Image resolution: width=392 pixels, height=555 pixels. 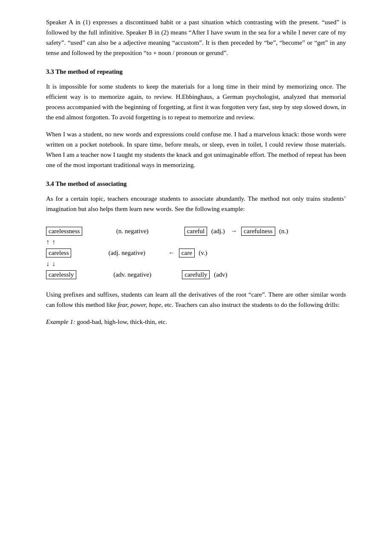 What do you see at coordinates (116, 275) in the screenshot?
I see `label-adv-negative: (adv. negative)` at bounding box center [116, 275].